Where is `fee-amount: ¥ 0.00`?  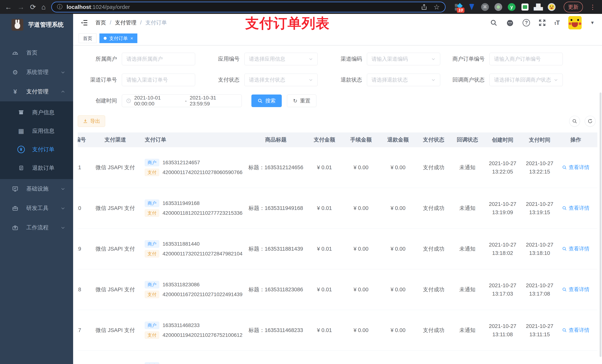 fee-amount: ¥ 0.00 is located at coordinates (361, 167).